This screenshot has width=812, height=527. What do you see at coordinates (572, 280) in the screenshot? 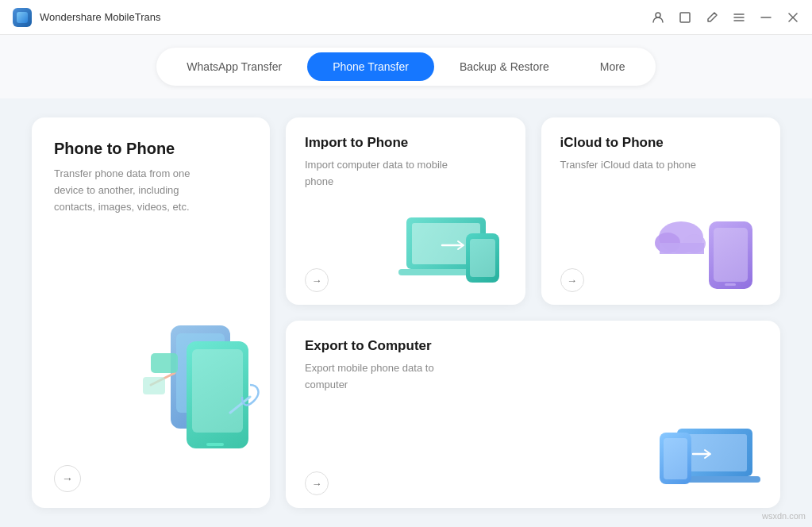
I see `card-icloud-arrow: →` at bounding box center [572, 280].